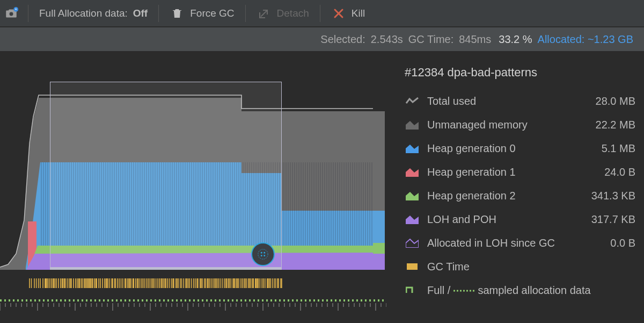  What do you see at coordinates (342, 40) in the screenshot?
I see `selected-label: Selected:` at bounding box center [342, 40].